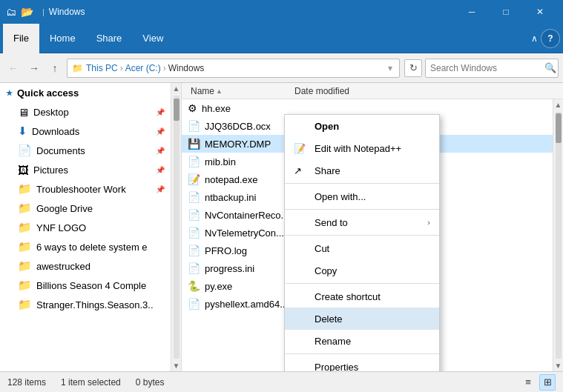 The width and height of the screenshot is (563, 392). Describe the element at coordinates (558, 105) in the screenshot. I see `right-scroll-up: ▲` at that location.